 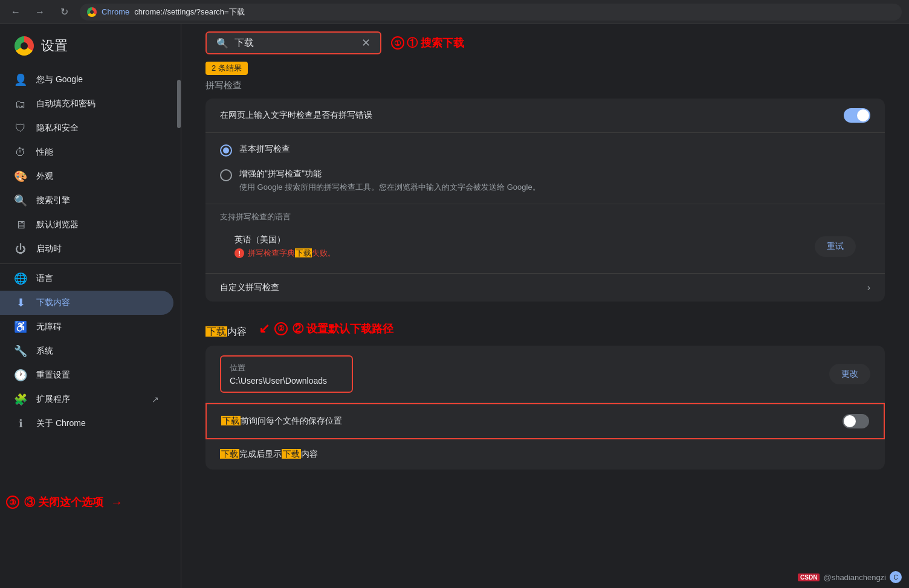 What do you see at coordinates (294, 43) in the screenshot?
I see `search-input-wrapper: 🔍 ✕` at bounding box center [294, 43].